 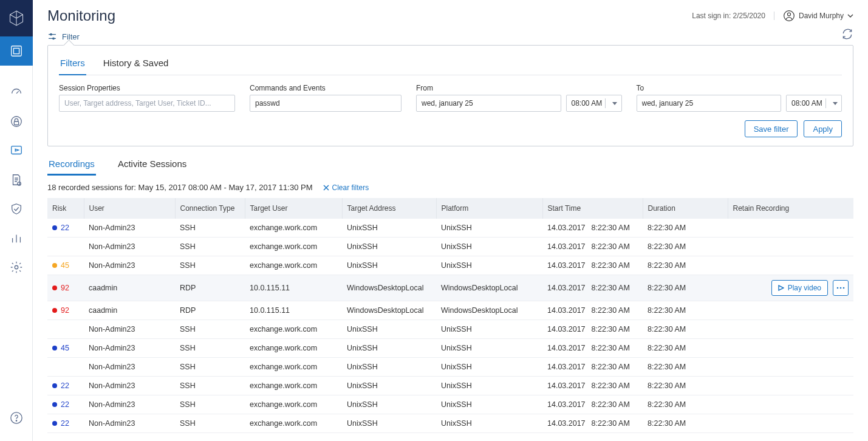 What do you see at coordinates (152, 166) in the screenshot?
I see `tab-active-sessions: Activite Sessions` at bounding box center [152, 166].